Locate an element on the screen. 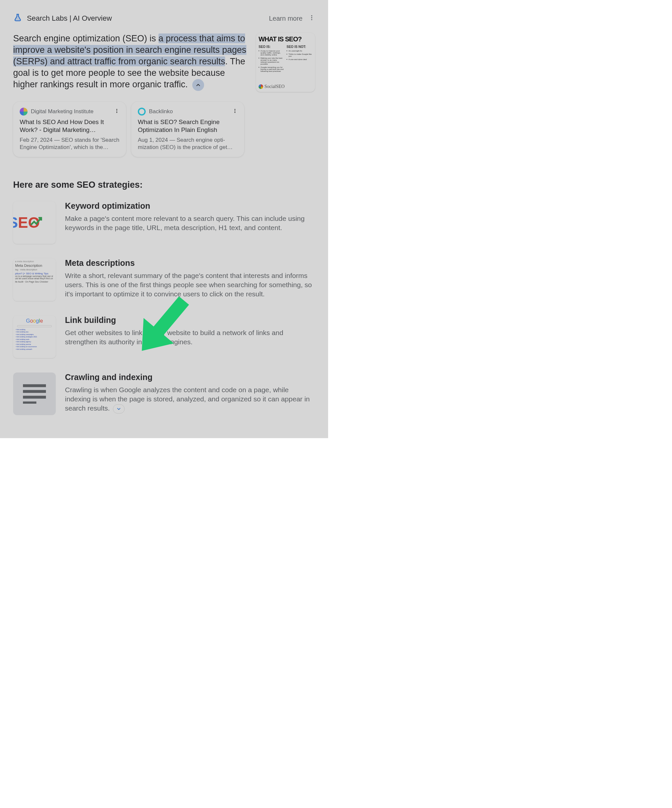 The height and width of the screenshot is (808, 672). document-lines-icon is located at coordinates (35, 394).